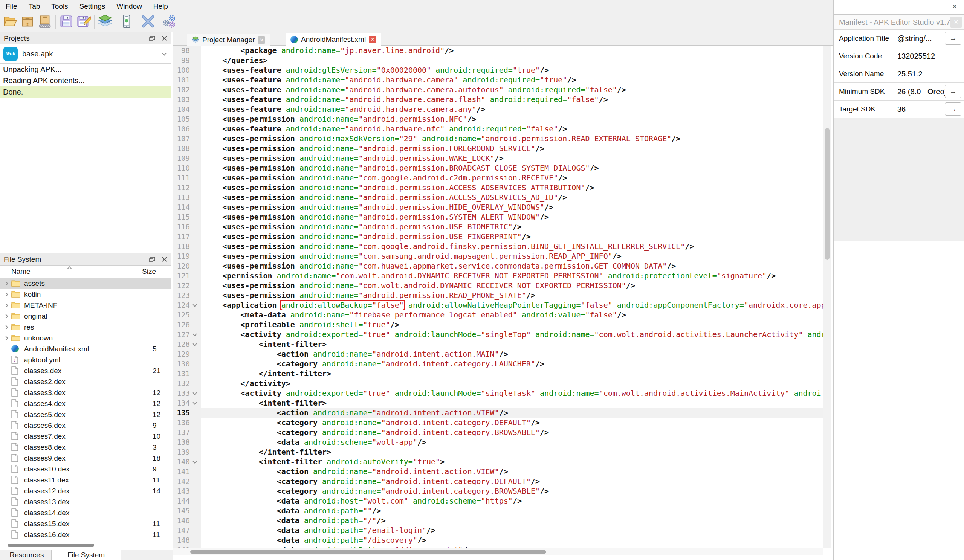 This screenshot has width=964, height=560. I want to click on editor-tab-androidmanifest-xml: AndroidManifest.xml✕, so click(334, 39).